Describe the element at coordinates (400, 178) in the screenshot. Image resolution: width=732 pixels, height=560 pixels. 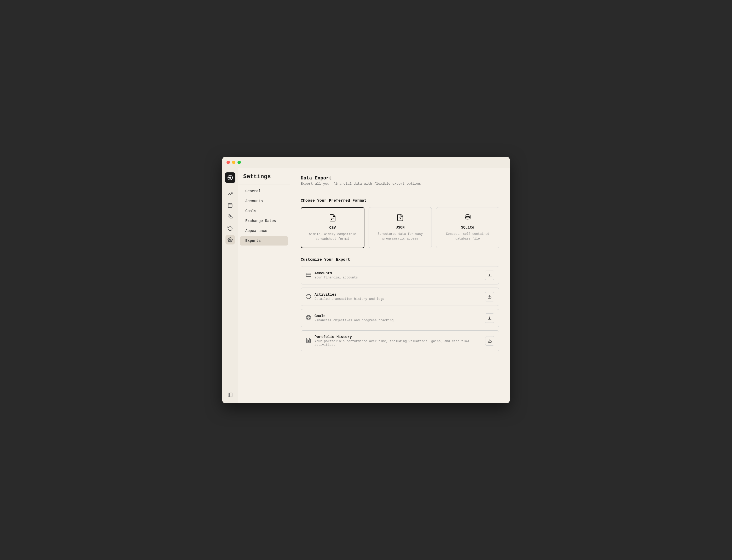
I see `section-title: Data Export` at that location.